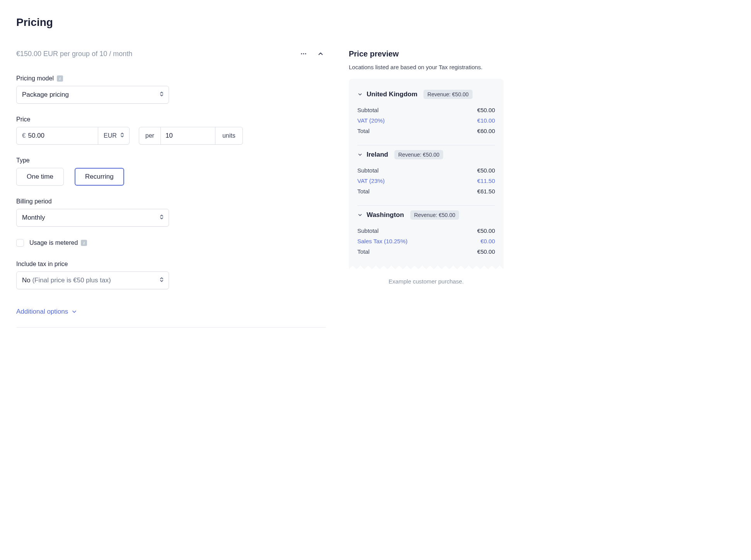 This screenshot has height=560, width=751. Describe the element at coordinates (150, 136) in the screenshot. I see `per-label: per` at that location.